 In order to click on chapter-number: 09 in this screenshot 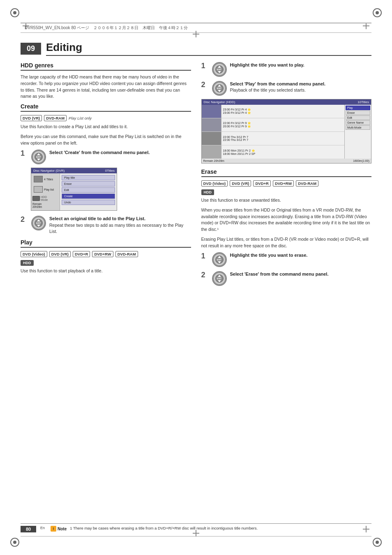, I will do `click(31, 48)`.